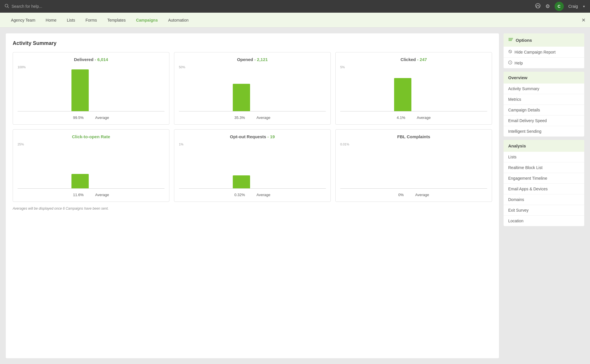 The height and width of the screenshot is (364, 590). Describe the element at coordinates (573, 6) in the screenshot. I see `username-label: Craig` at that location.